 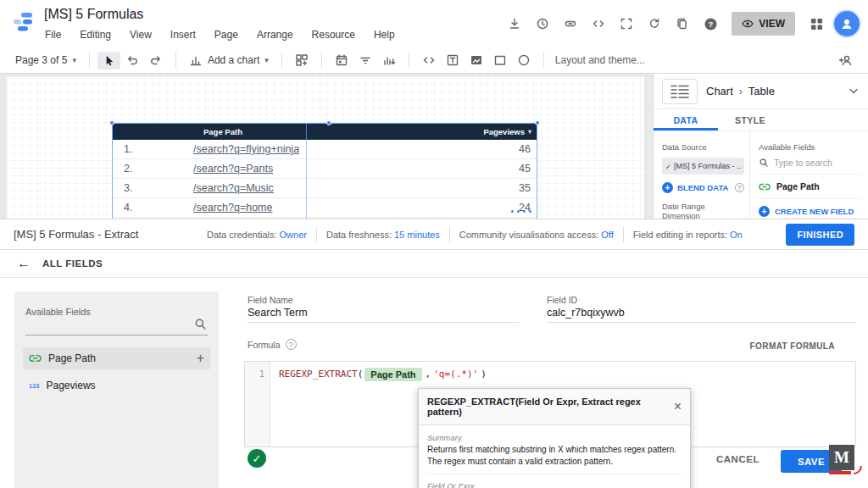 I want to click on page-path-link: /search?q=Pants, so click(x=233, y=169).